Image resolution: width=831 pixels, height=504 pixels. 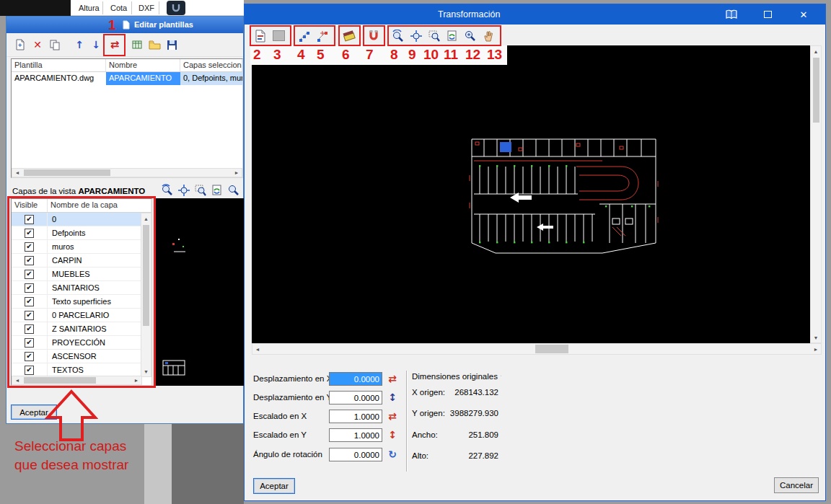 I want to click on field-label: Desplazamiento en X, so click(x=293, y=379).